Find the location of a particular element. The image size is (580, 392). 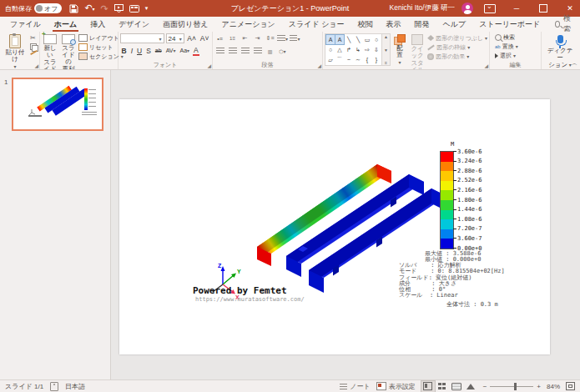

tab-校閲: 校閲 is located at coordinates (366, 24).